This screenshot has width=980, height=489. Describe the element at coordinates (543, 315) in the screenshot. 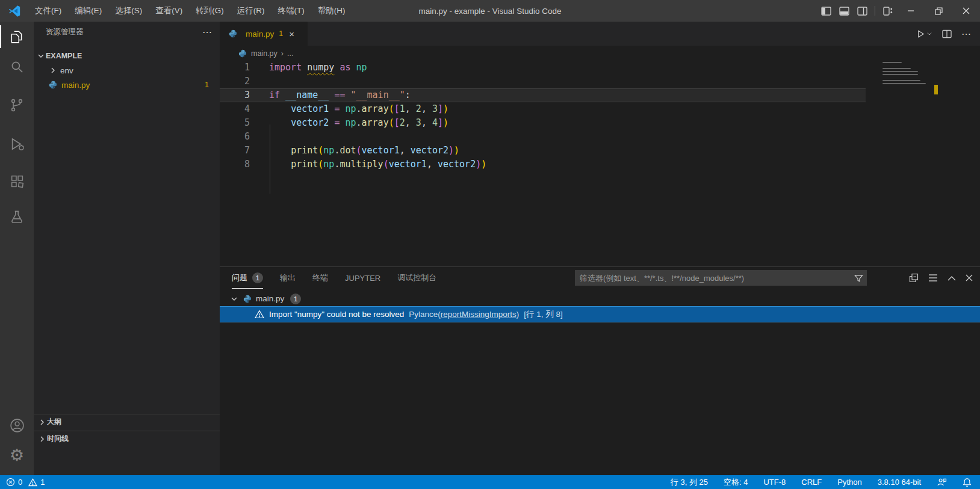

I see `problem-location: [行 1, 列 8]` at that location.